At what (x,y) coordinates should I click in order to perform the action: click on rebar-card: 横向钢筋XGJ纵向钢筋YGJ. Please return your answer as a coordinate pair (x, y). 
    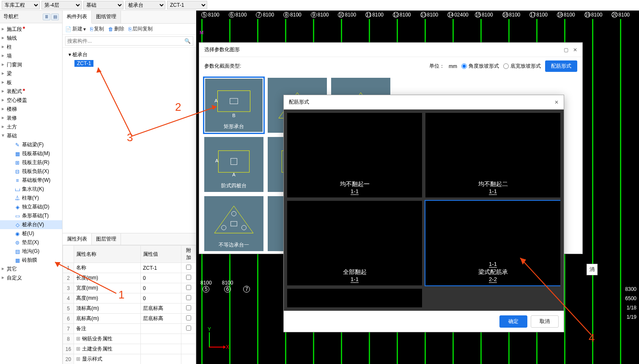
    Looking at the image, I should click on (354, 298).